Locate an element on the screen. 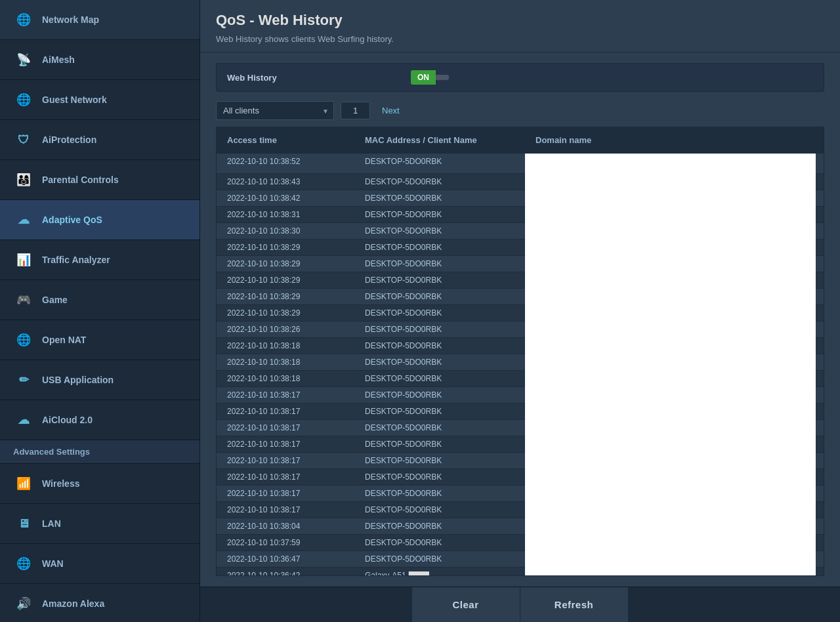 The height and width of the screenshot is (622, 840). cell-time: 2022-10-10 10:38:31 is located at coordinates (285, 215).